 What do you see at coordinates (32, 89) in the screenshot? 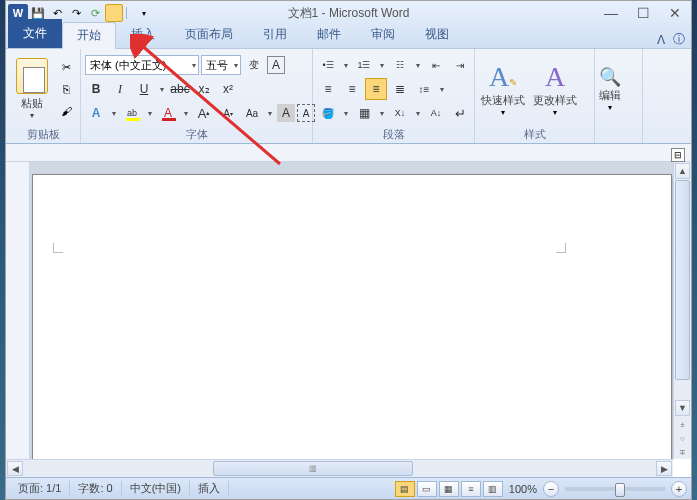
I see `paste-button: 粘贴 ▾` at bounding box center [32, 89].